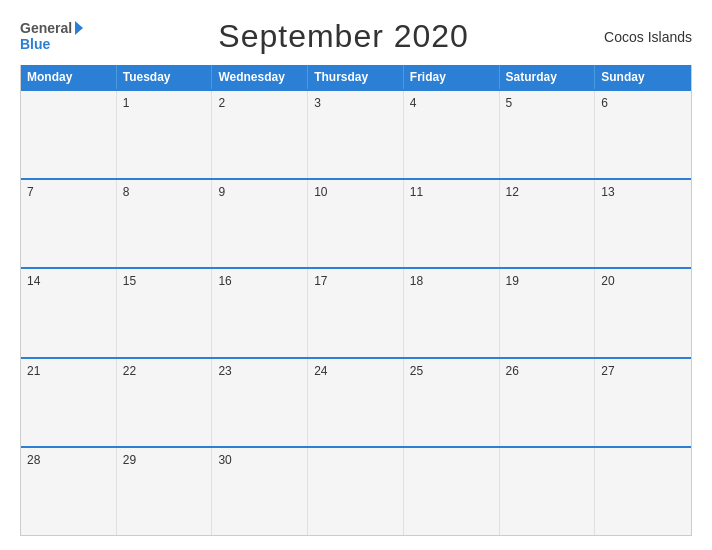 The height and width of the screenshot is (550, 712). Describe the element at coordinates (452, 224) in the screenshot. I see `cal-cell: 11` at that location.